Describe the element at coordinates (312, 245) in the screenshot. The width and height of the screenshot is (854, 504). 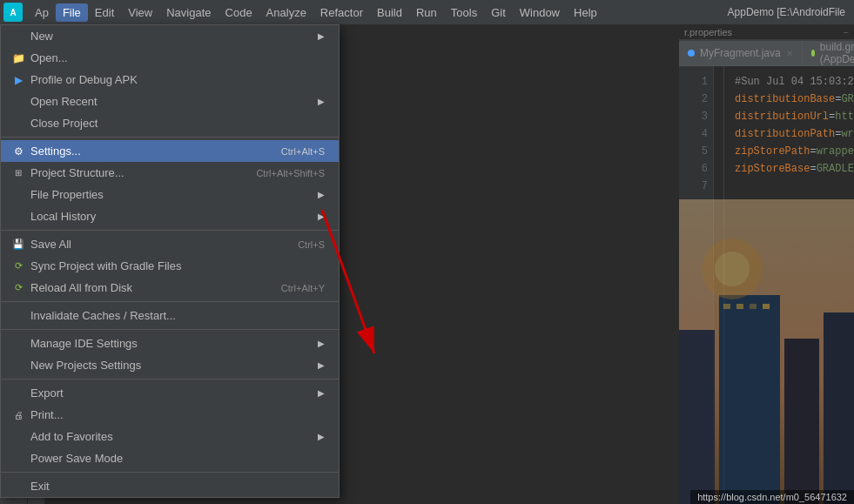
I see `save-all-shortcut: Ctrl+S` at that location.